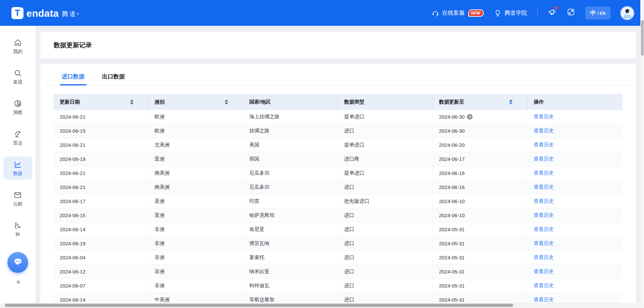  I want to click on horizontal-scrollbar-track, so click(322, 306).